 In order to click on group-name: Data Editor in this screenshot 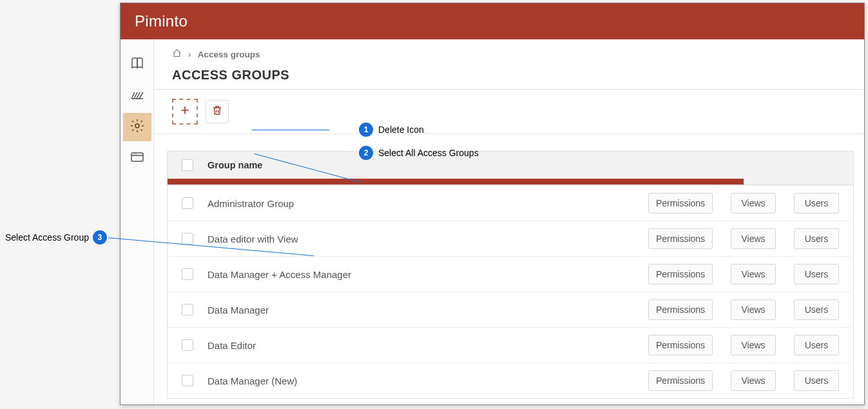, I will do `click(428, 346)`.